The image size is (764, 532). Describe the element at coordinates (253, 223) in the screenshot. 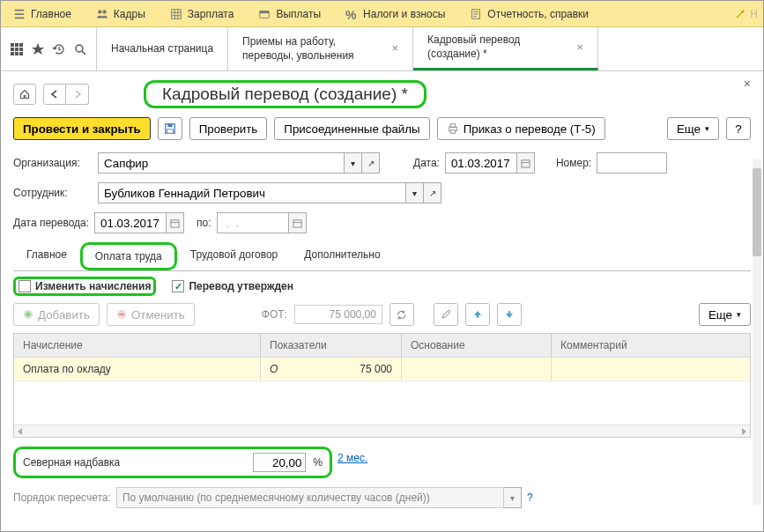

I see `to-date-input` at that location.